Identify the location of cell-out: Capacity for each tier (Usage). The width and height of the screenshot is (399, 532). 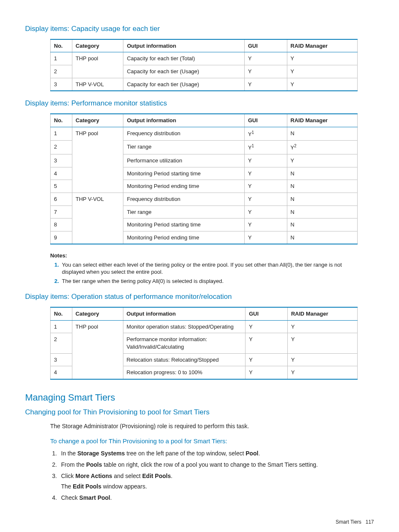
(184, 72).